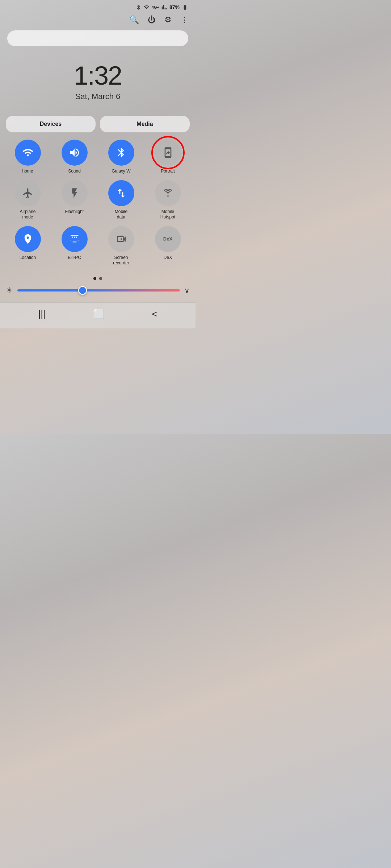 The image size is (391, 868). I want to click on mobiledata-icon, so click(121, 193).